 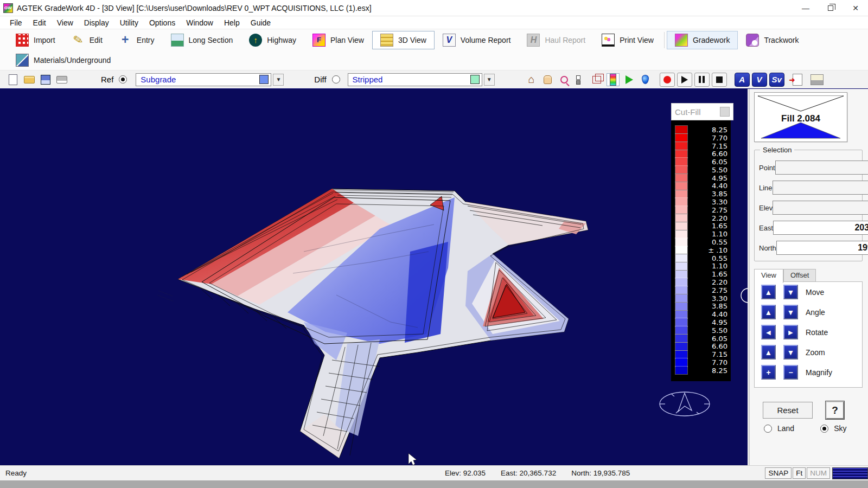 I want to click on water-button, so click(x=646, y=80).